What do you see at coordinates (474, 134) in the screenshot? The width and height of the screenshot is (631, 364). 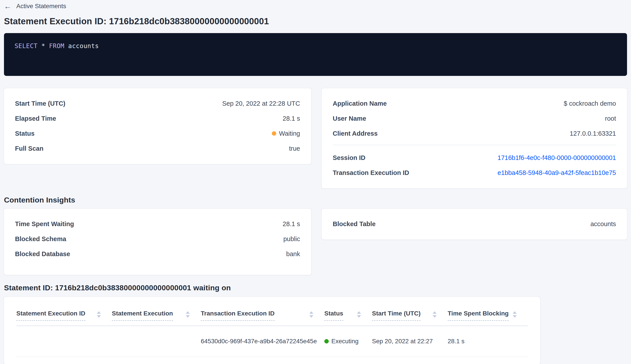 I see `client-address-row: Client Address 127.0.0.1:63321` at bounding box center [474, 134].